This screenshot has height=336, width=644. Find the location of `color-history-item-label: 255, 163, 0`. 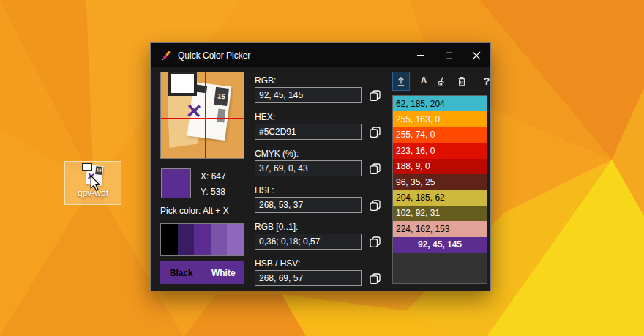

color-history-item-label: 255, 163, 0 is located at coordinates (418, 119).